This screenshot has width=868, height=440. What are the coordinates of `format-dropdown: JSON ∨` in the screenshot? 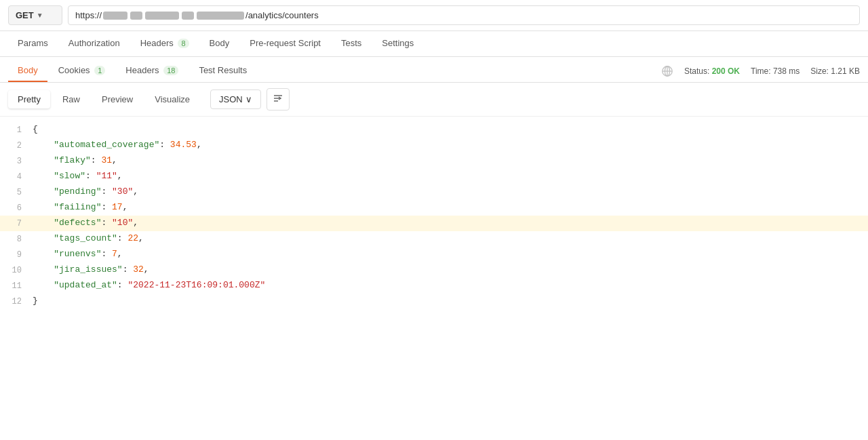 It's located at (236, 99).